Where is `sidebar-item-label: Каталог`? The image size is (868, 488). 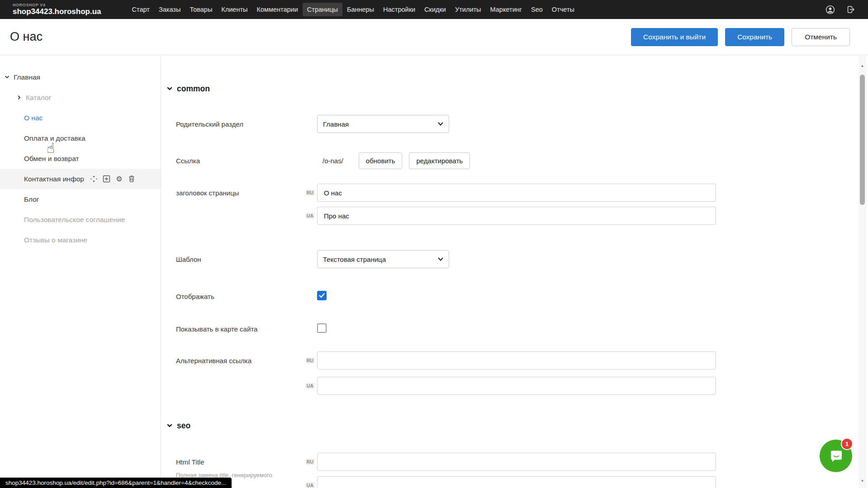 sidebar-item-label: Каталог is located at coordinates (38, 98).